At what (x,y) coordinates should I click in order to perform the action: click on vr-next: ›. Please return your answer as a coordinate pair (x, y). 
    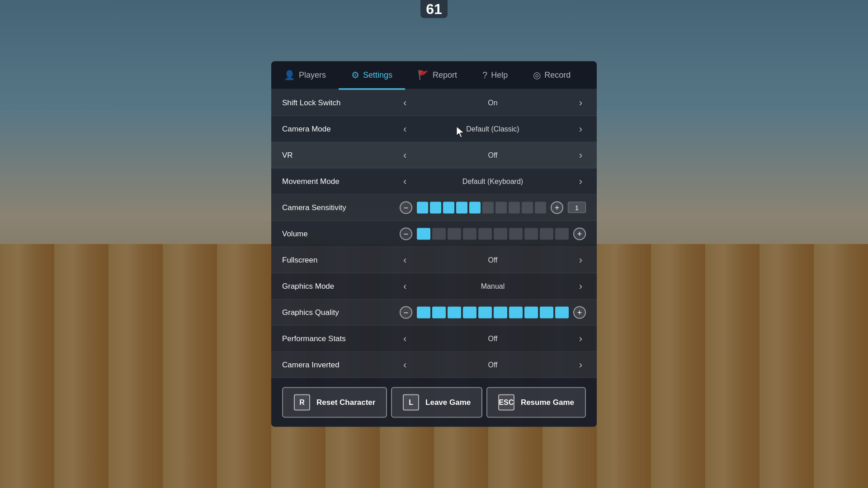
    Looking at the image, I should click on (580, 155).